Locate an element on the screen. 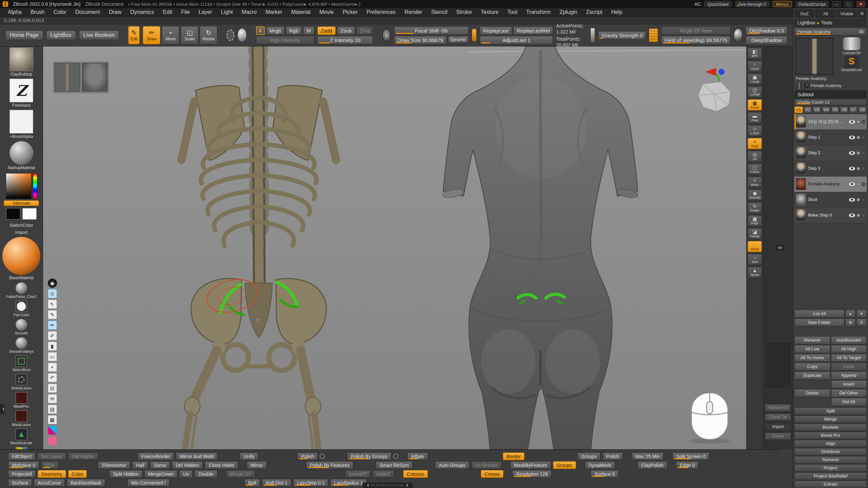 The height and width of the screenshot is (488, 868). menu-item: Draw is located at coordinates (115, 12).